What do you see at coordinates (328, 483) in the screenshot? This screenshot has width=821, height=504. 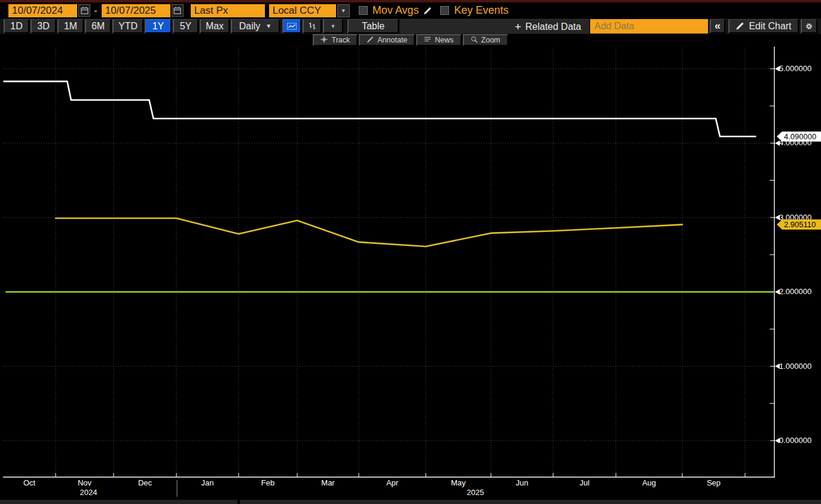 I see `x-axis-month-label: Mar` at bounding box center [328, 483].